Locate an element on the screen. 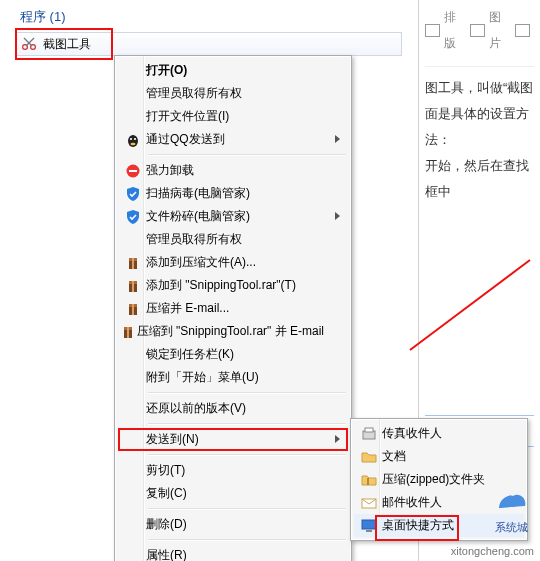  menu-delete: 删除(D) is located at coordinates (233, 524).